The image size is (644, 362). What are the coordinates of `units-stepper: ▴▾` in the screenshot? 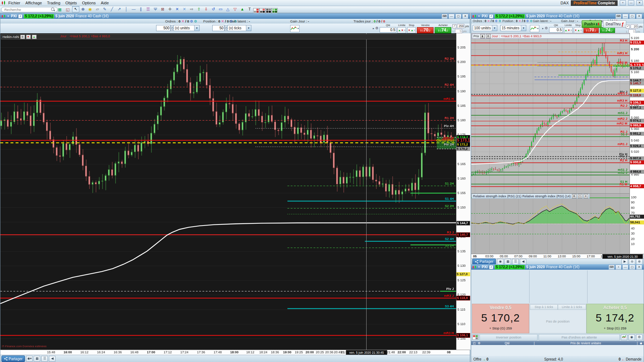 It's located at (165, 28).